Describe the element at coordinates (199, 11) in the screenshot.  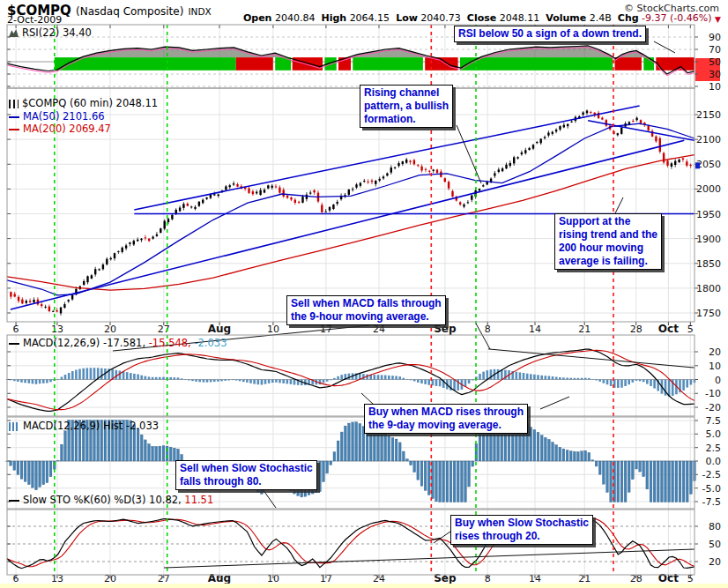
I see `symbol-exchange: INDX` at that location.